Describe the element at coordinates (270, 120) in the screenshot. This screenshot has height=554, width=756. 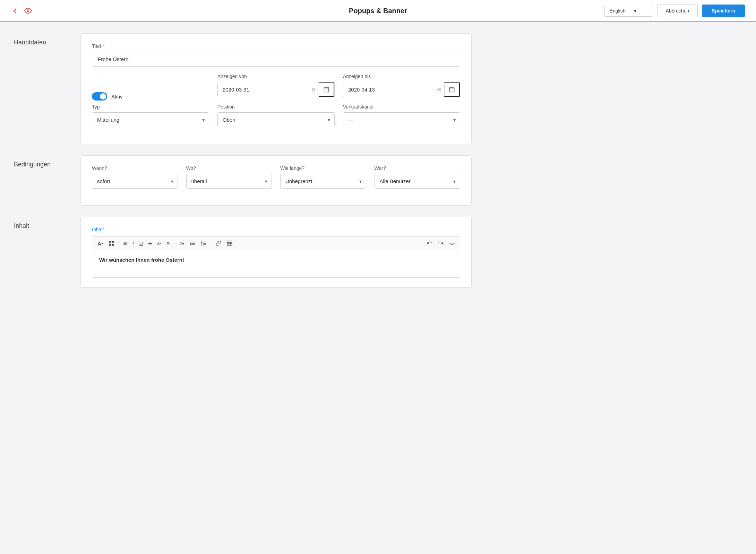
I see `position-select: Oben` at that location.